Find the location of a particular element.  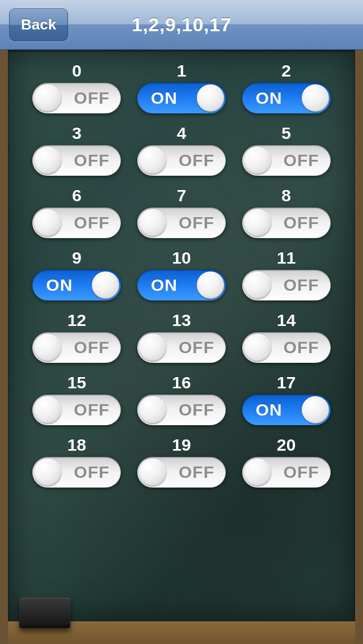

switch-label: 0 is located at coordinates (77, 71).